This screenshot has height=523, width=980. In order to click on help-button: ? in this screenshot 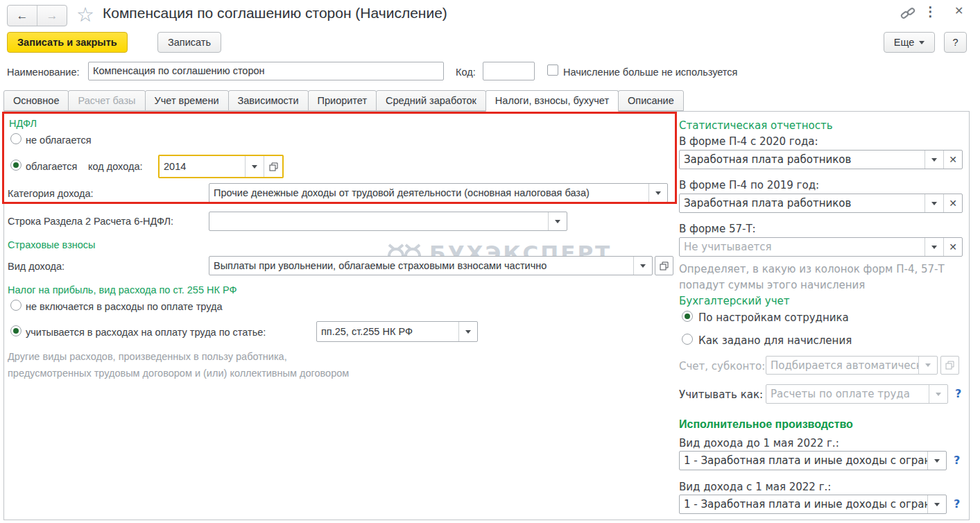, I will do `click(956, 42)`.